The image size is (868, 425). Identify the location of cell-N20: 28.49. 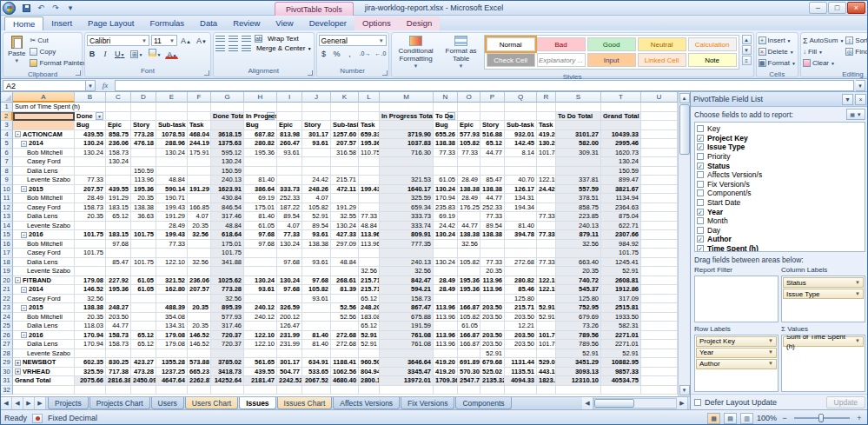
(446, 282).